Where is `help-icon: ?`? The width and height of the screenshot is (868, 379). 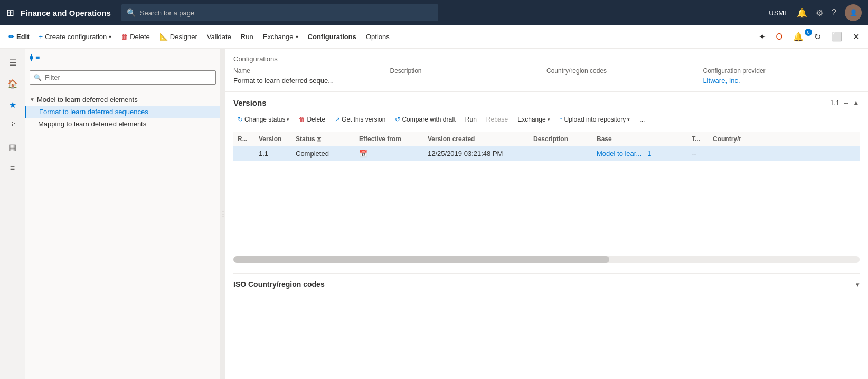 help-icon: ? is located at coordinates (834, 13).